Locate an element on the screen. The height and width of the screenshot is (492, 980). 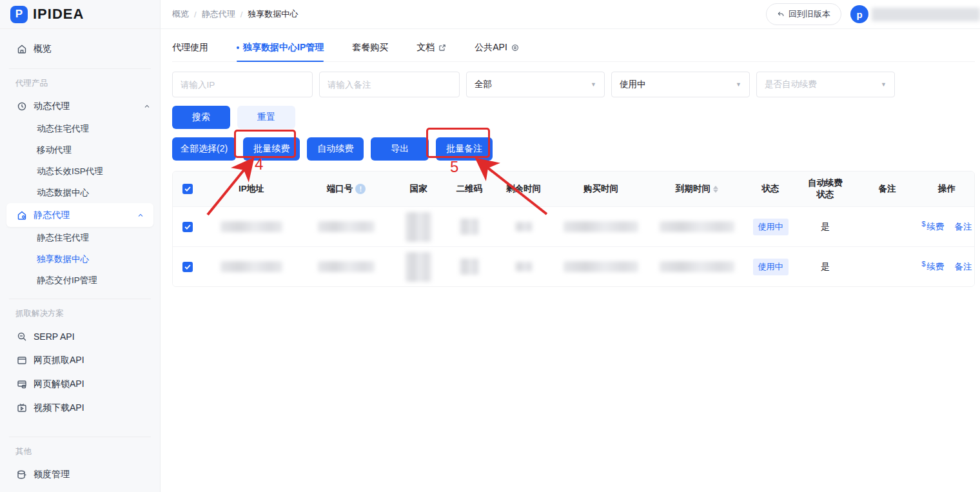
sidebar-item-web-unlock-api: 网页解锁API is located at coordinates (80, 384).